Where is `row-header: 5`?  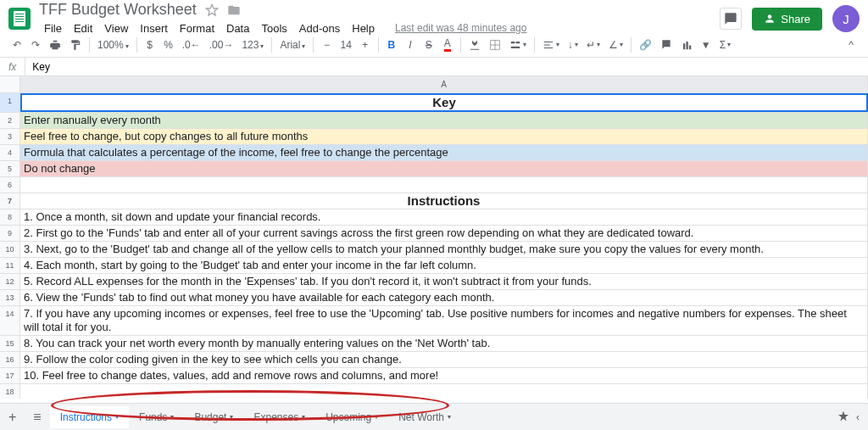 row-header: 5 is located at coordinates (10, 169).